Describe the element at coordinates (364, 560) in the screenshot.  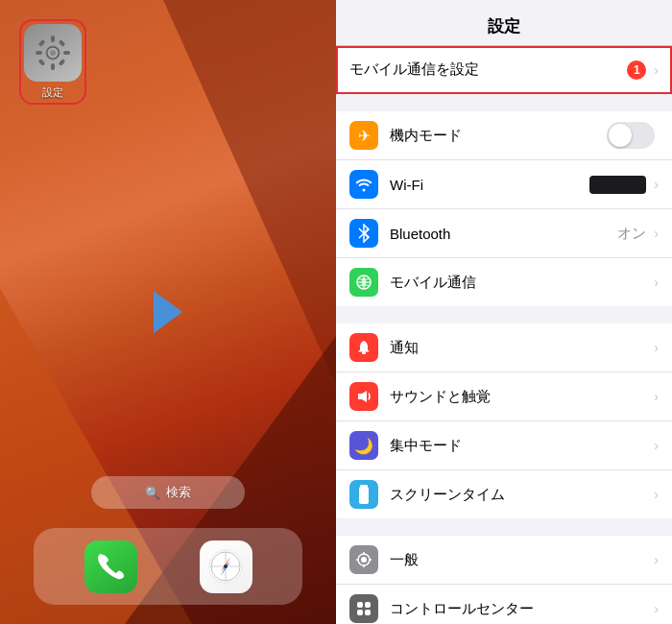
I see `general-icon` at that location.